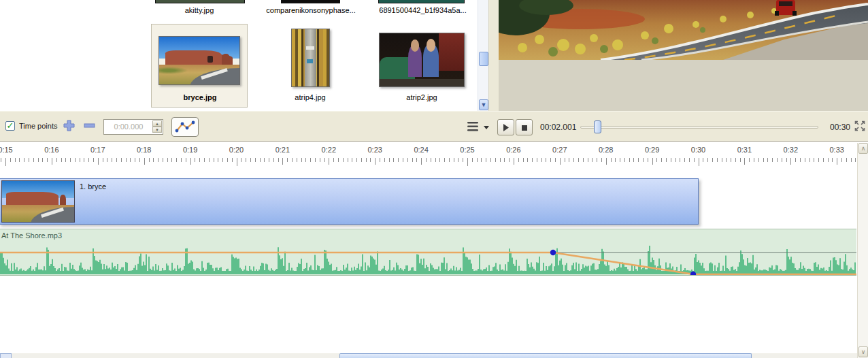  What do you see at coordinates (69, 126) in the screenshot?
I see `add-time-point-button` at bounding box center [69, 126].